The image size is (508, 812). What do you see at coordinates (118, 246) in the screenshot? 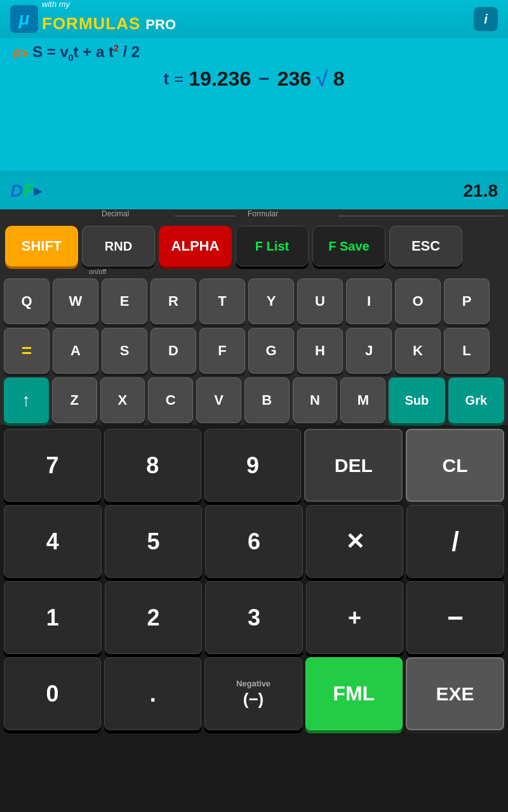
I see `rnd-button: RND` at bounding box center [118, 246].